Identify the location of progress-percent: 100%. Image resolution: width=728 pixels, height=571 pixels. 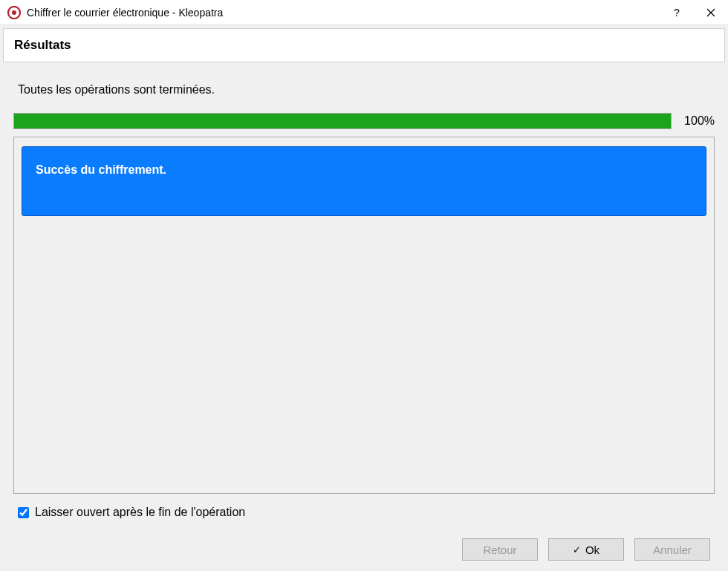
(696, 121).